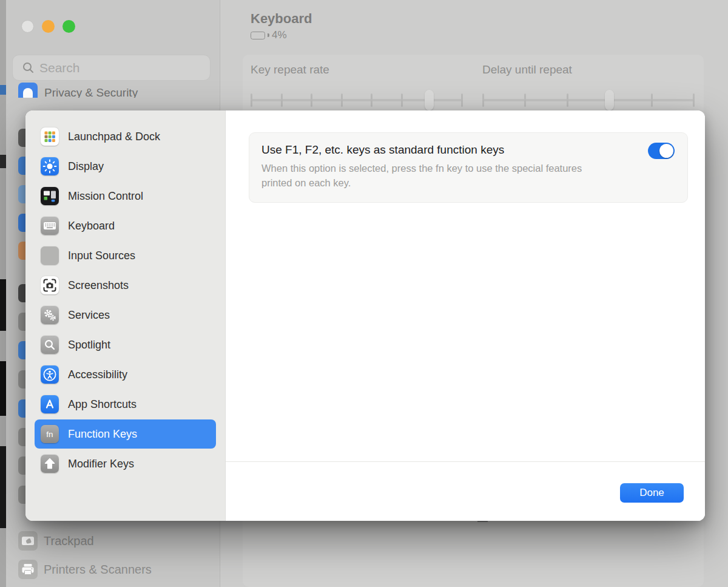  I want to click on sheet-item-label: App Shortcuts, so click(102, 404).